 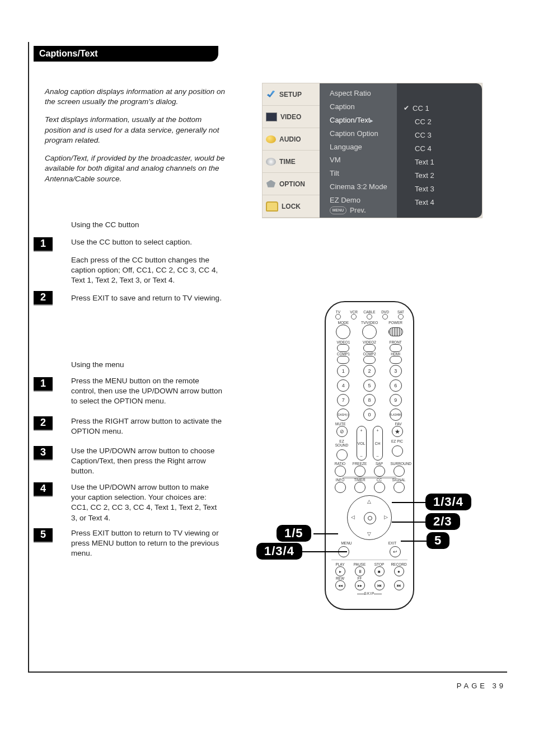 I want to click on osd-option-label: Text 3, so click(x=424, y=189).